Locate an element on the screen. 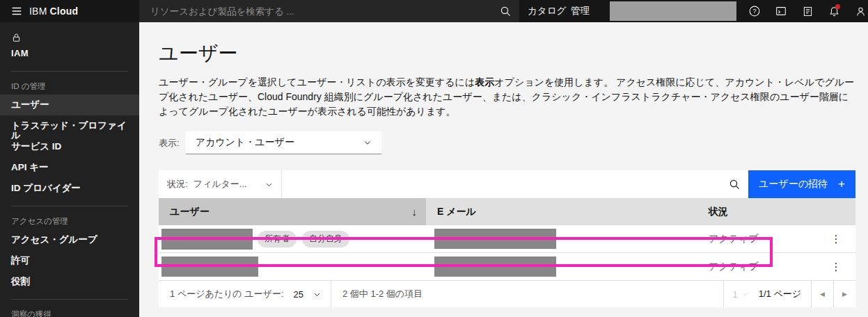  column-header-user: ユーザー ↓ is located at coordinates (292, 211).